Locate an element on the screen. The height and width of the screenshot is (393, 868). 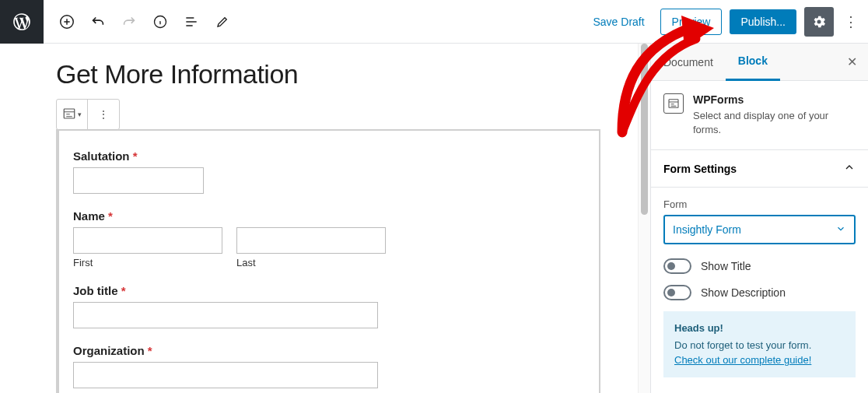
toggle-show-description: Show Description is located at coordinates (759, 293).